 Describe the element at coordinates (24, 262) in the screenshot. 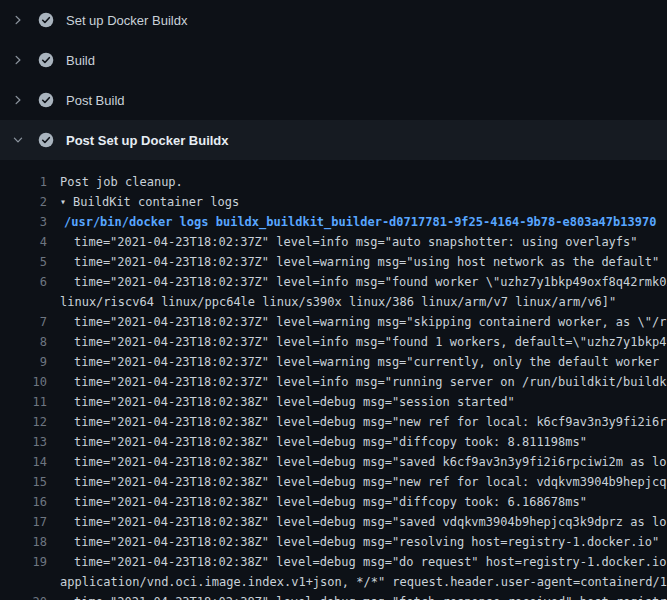

I see `line-number: 5` at that location.